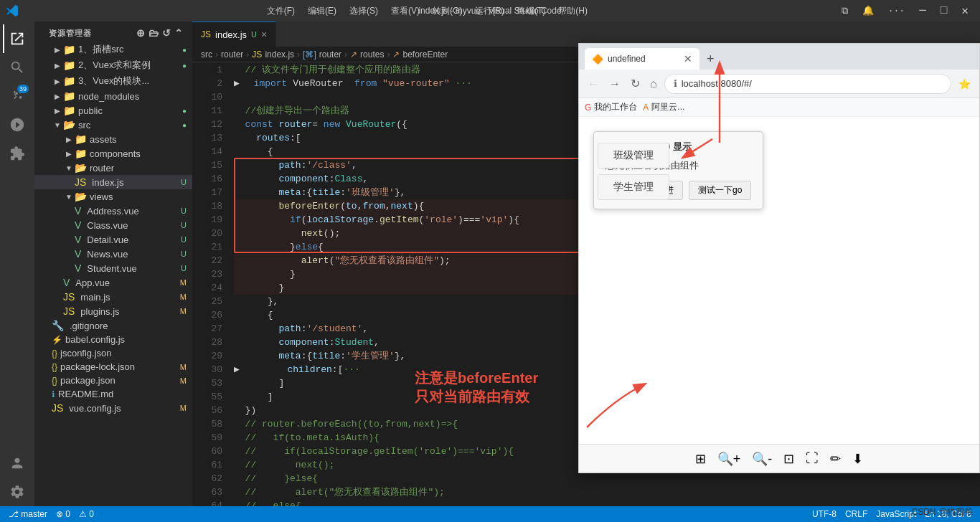  What do you see at coordinates (280, 54) in the screenshot?
I see `breadcrumb-index-js: index.js` at bounding box center [280, 54].